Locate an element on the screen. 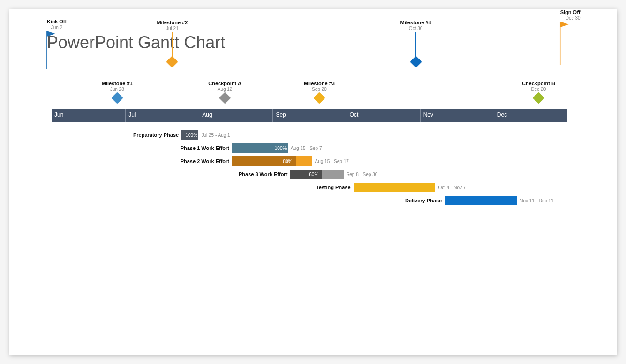  milestone: Milestone #4Oct 30 is located at coordinates (416, 43).